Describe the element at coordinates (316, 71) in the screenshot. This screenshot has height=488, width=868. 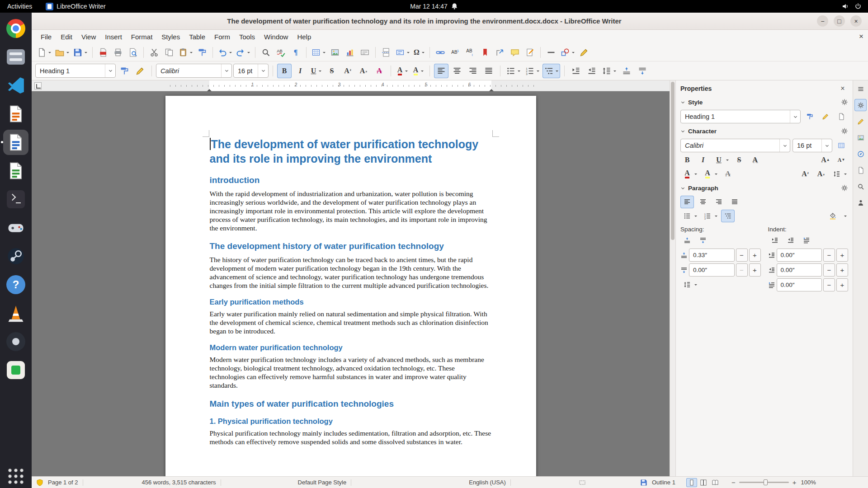
I see `underline-button: U` at that location.